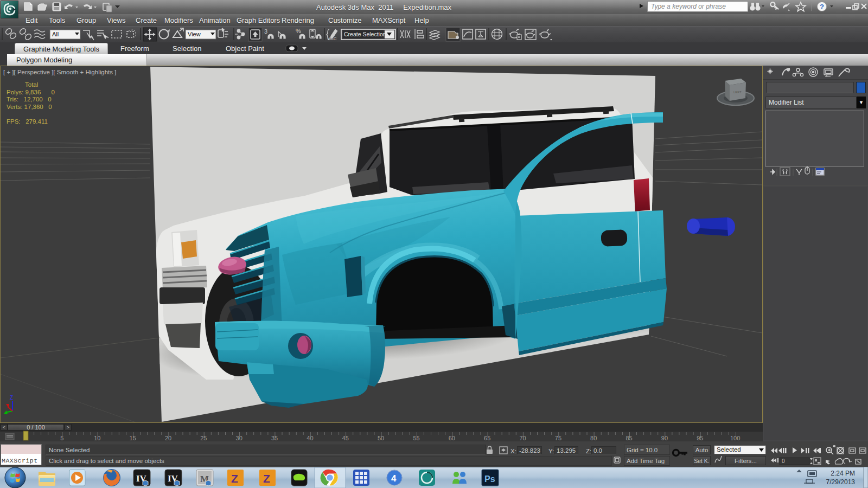 The image size is (868, 488). What do you see at coordinates (62, 438) in the screenshot?
I see `svg-text: 5` at bounding box center [62, 438].